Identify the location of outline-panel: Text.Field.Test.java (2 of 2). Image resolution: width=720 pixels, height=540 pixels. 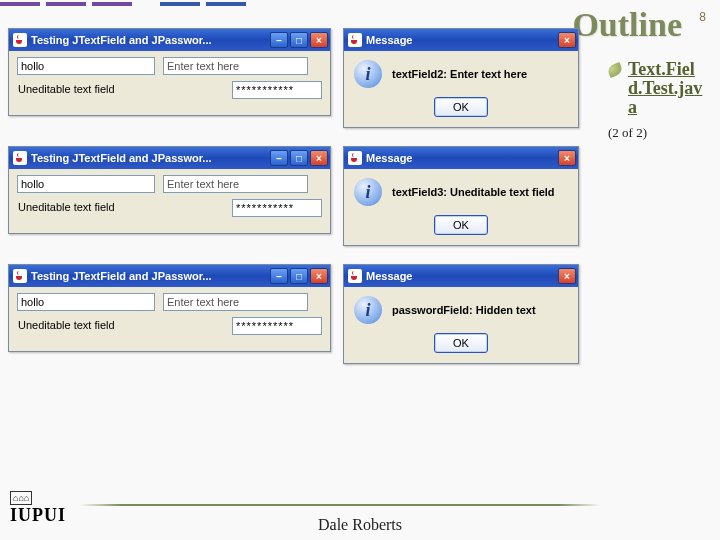
(657, 100).